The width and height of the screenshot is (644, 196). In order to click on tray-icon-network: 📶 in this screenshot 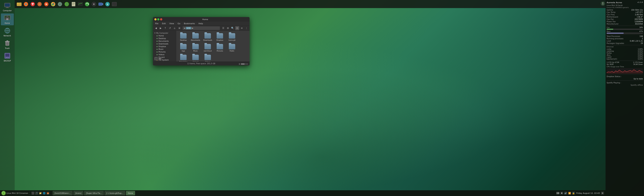, I will do `click(570, 193)`.